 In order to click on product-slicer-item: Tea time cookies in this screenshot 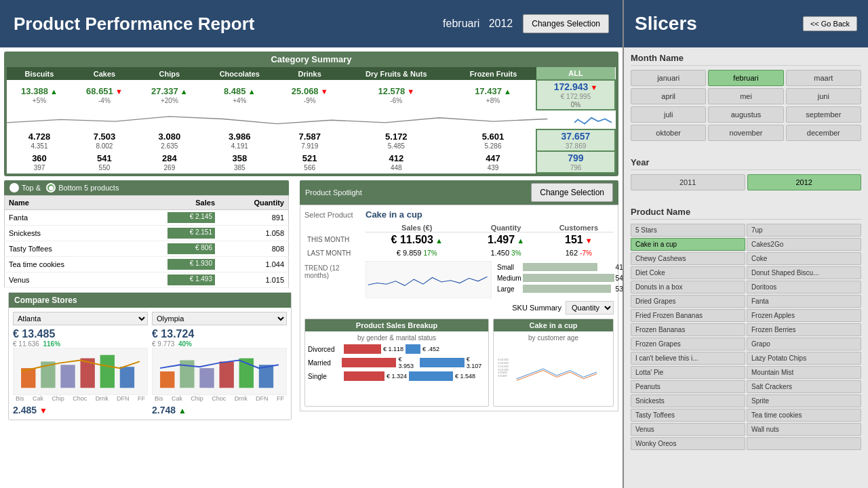, I will do `click(804, 415)`.